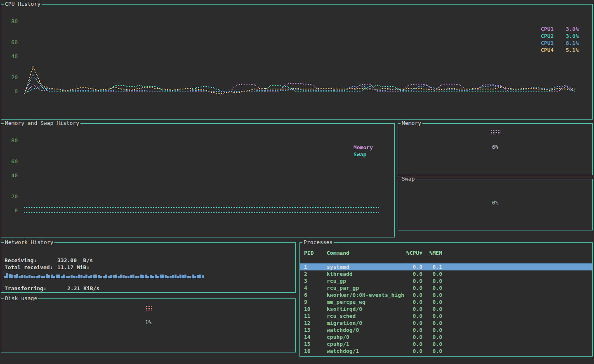  Describe the element at coordinates (105, 273) in the screenshot. I see `network-received-sparkline` at that location.